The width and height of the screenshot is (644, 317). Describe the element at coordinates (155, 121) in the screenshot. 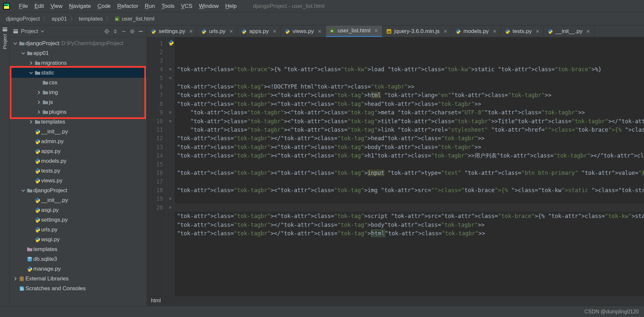

I see `line-number: 10` at that location.